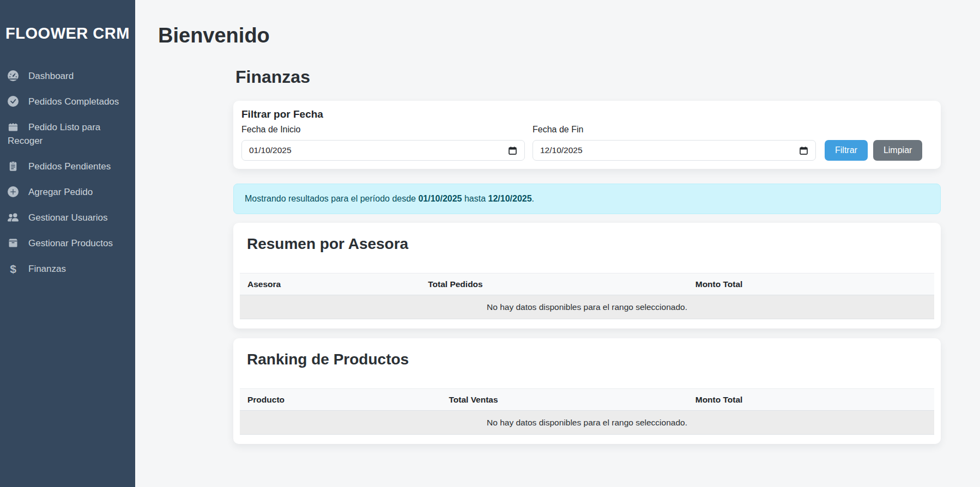 The width and height of the screenshot is (980, 487). What do you see at coordinates (61, 192) in the screenshot?
I see `sidebar-item-label: Agregar Pedido` at bounding box center [61, 192].